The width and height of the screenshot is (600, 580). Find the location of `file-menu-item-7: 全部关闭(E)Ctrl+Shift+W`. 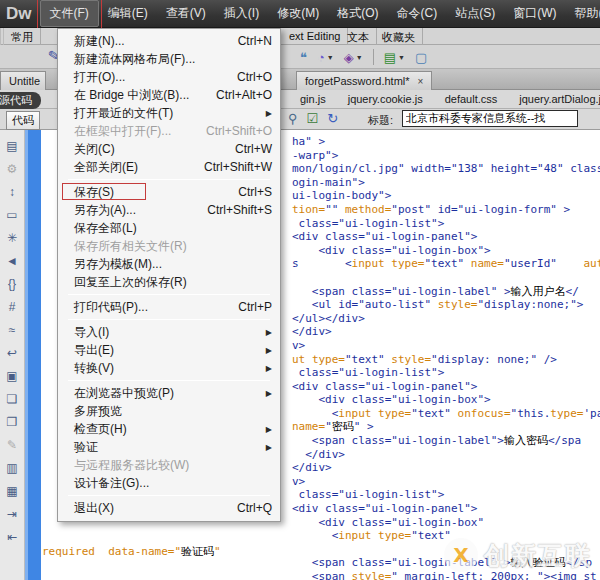

file-menu-item-7: 全部关闭(E)Ctrl+Shift+W is located at coordinates (169, 167).